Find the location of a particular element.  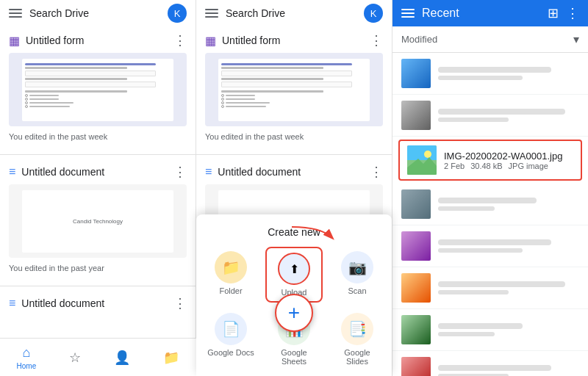

hamburger-icon is located at coordinates (15, 13).